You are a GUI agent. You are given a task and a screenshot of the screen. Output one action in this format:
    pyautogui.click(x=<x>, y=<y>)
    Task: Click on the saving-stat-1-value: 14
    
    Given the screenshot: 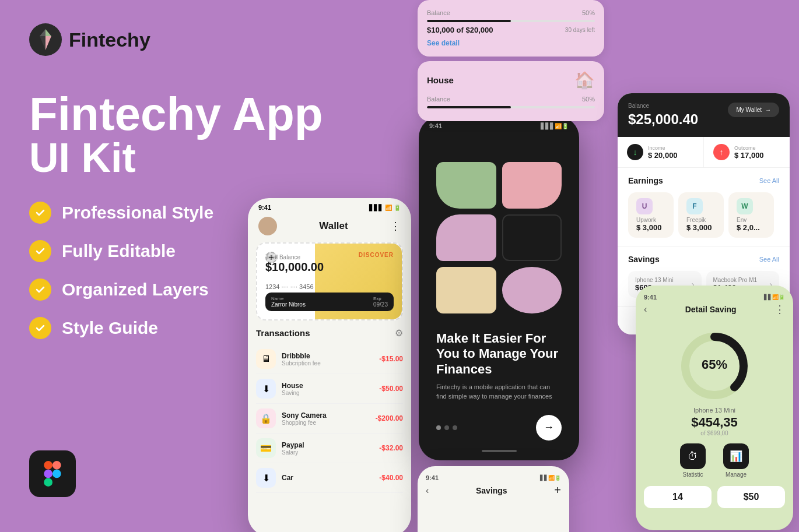 What is the action you would take?
    pyautogui.click(x=678, y=497)
    